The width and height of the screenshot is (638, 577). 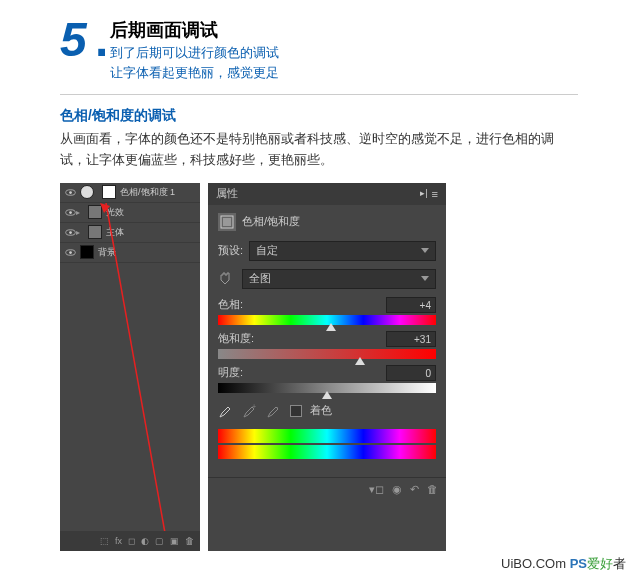 What do you see at coordinates (411, 305) in the screenshot?
I see `hue-value: +4` at bounding box center [411, 305].